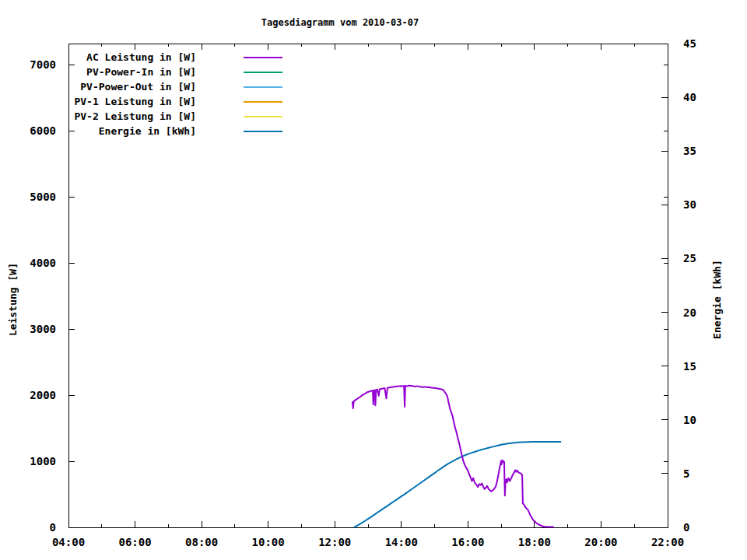 This screenshot has width=747, height=560. Describe the element at coordinates (689, 97) in the screenshot. I see `y-right-tick-label: 40` at that location.